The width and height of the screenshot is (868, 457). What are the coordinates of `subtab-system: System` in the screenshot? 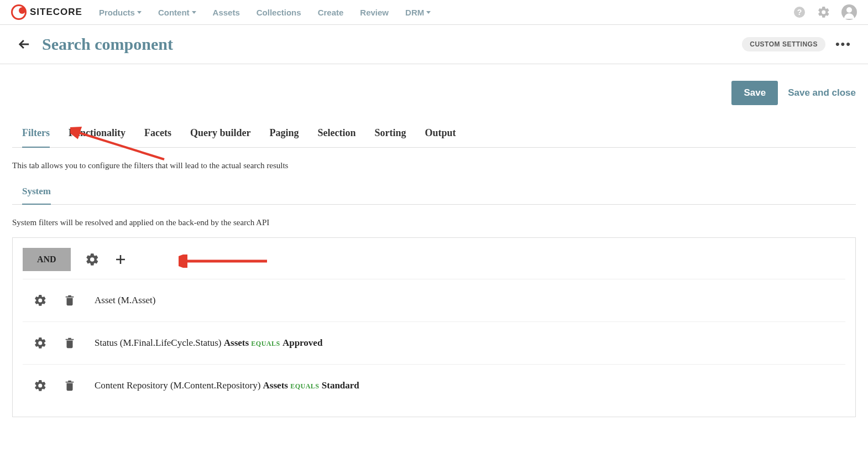 It's located at (36, 192).